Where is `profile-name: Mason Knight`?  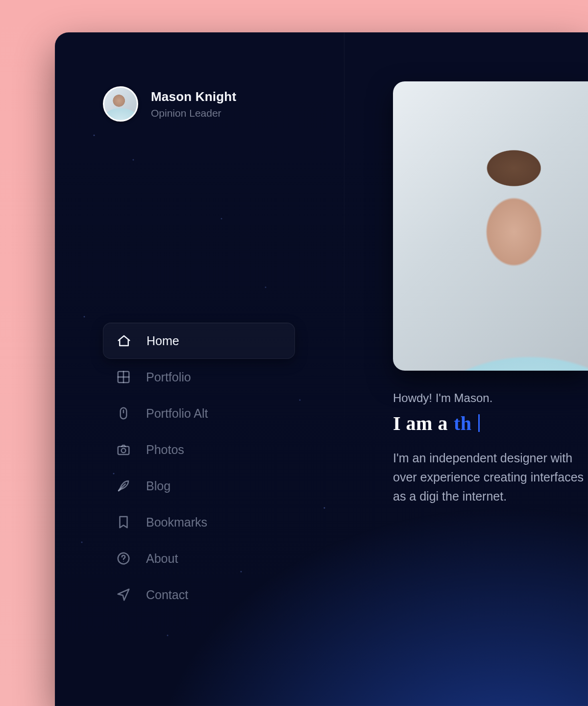
profile-name: Mason Knight is located at coordinates (194, 97).